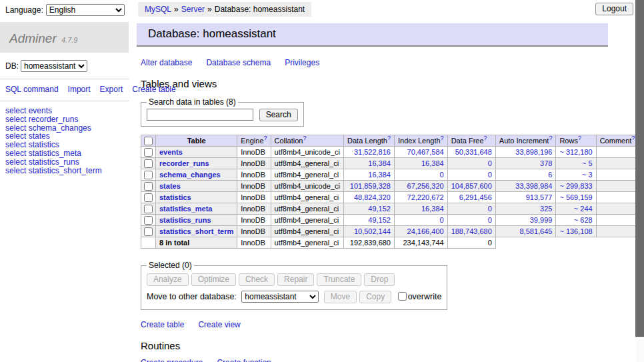  I want to click on privileges-link: Privileges, so click(302, 63).